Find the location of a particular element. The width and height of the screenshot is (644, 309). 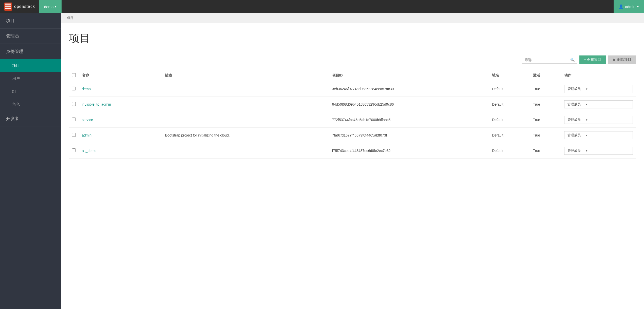

row-name-4: alt_demo is located at coordinates (120, 151).